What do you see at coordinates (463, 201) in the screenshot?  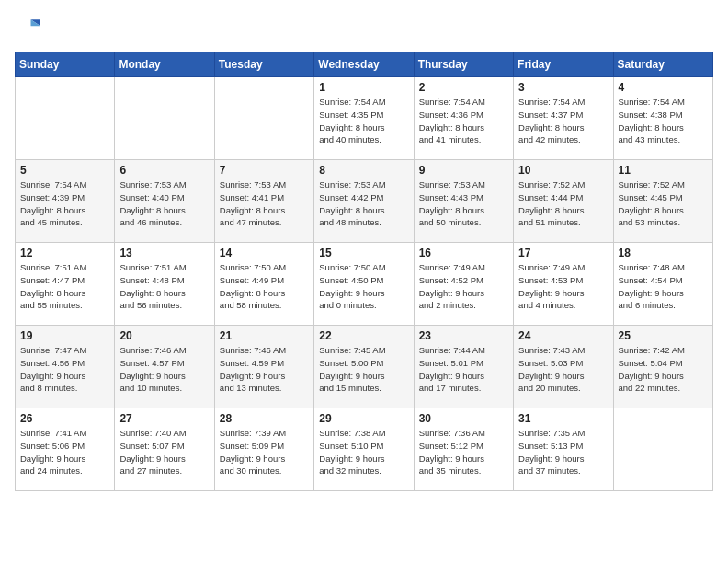 I see `calendar-cell: 9Sunrise: 7:53 AM Sunset: 4:43 PM Daylig…` at bounding box center [463, 201].